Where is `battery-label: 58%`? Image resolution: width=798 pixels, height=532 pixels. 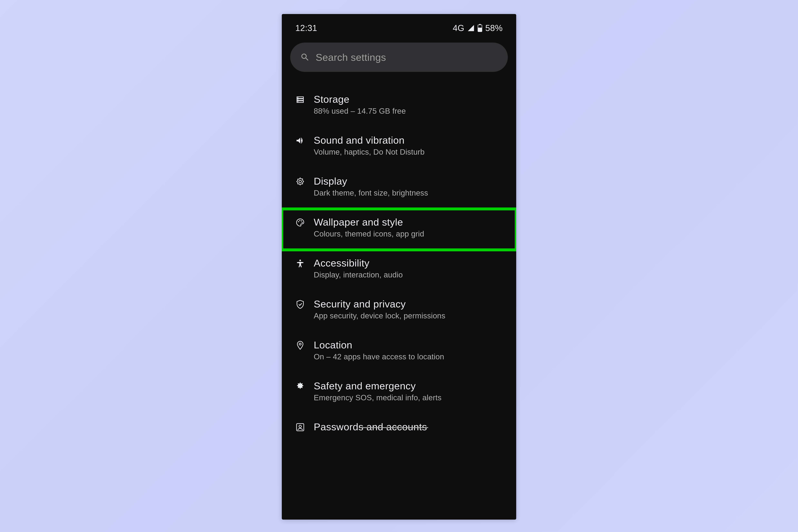
battery-label: 58% is located at coordinates (494, 28).